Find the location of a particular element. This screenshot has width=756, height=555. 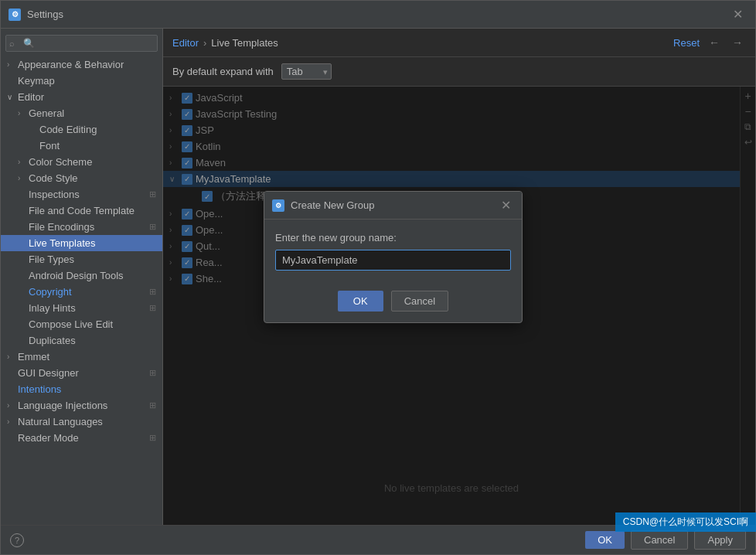

sidebar-item-language-injections: › Language Injections ⊞ is located at coordinates (82, 405).